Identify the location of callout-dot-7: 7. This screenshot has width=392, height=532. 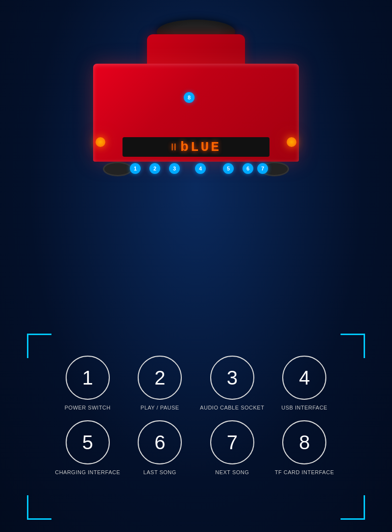
(263, 169).